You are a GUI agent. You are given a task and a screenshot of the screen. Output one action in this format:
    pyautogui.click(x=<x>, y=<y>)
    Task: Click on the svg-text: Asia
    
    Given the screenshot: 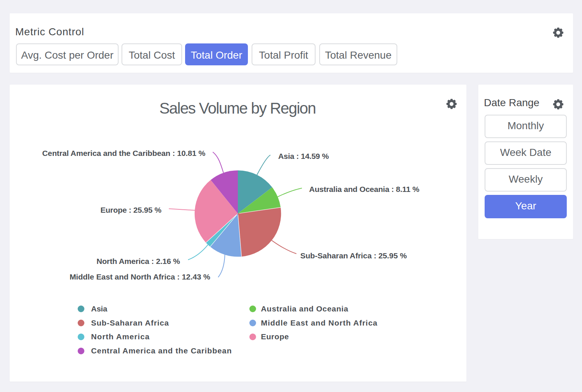 What is the action you would take?
    pyautogui.click(x=99, y=309)
    